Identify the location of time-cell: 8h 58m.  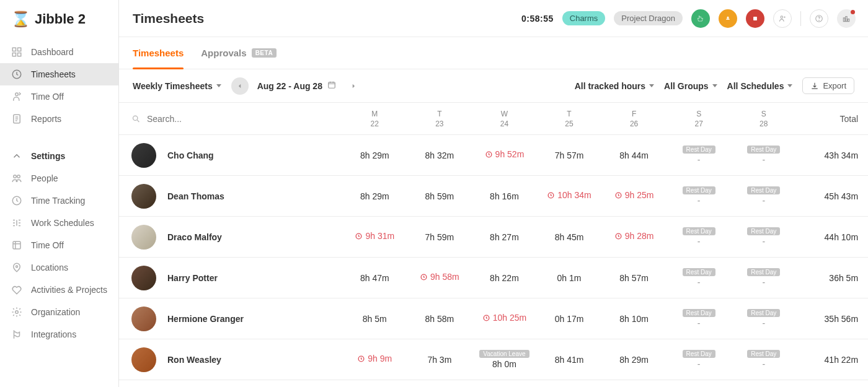
(440, 319).